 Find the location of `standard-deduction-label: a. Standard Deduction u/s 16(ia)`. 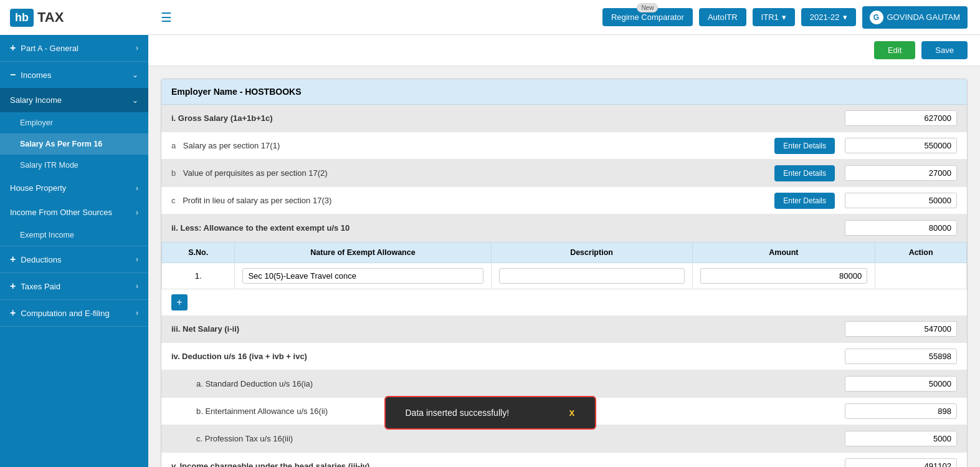

standard-deduction-label: a. Standard Deduction u/s 16(ia) is located at coordinates (508, 384).